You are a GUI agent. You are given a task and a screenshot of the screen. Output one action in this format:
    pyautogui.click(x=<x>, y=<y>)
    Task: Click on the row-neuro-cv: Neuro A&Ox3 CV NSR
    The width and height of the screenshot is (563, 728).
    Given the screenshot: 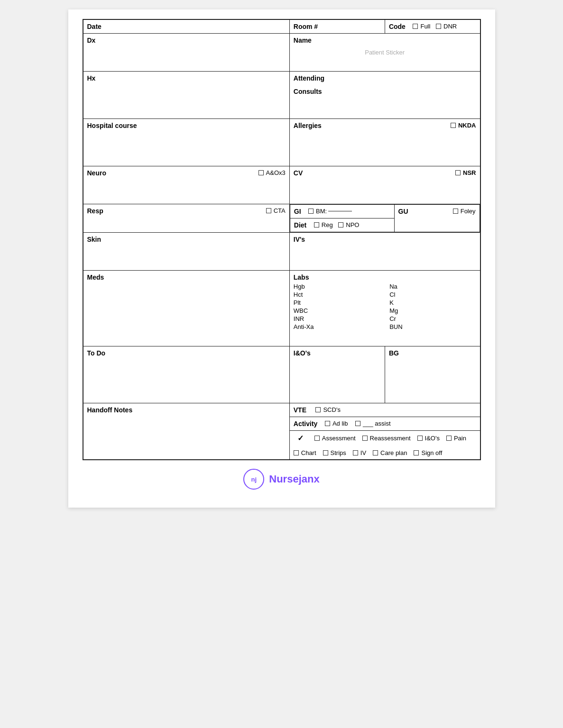 What is the action you would take?
    pyautogui.click(x=282, y=185)
    